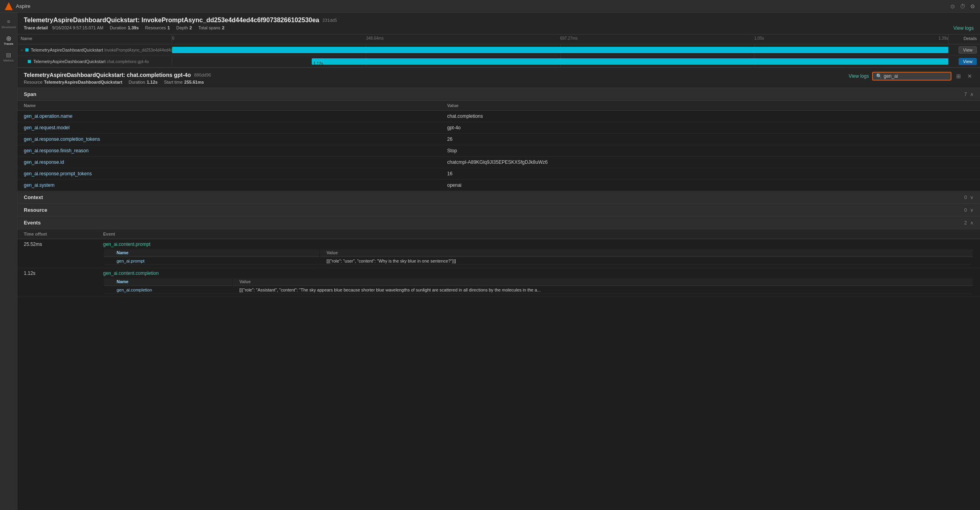  What do you see at coordinates (499, 51) in the screenshot?
I see `timeline-section: Name 0 348.64ms 697.27ms 1.05s 1.39s Det…` at bounding box center [499, 51].